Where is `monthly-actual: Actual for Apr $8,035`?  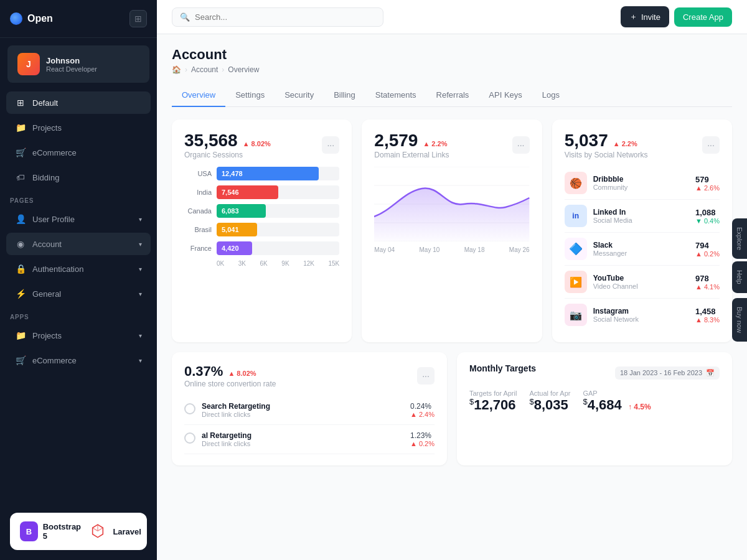 monthly-actual: Actual for Apr $8,035 is located at coordinates (550, 401).